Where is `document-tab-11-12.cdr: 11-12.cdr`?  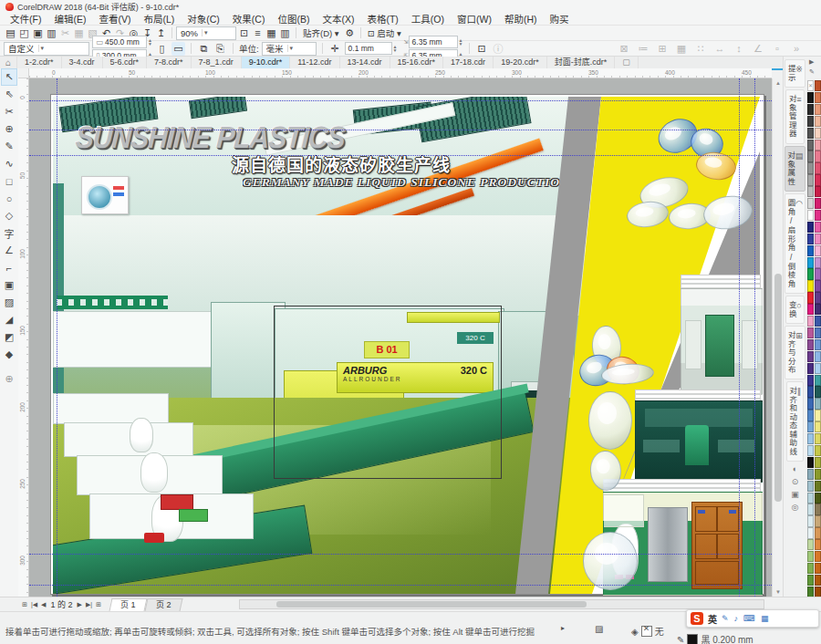 document-tab-11-12.cdr: 11-12.cdr is located at coordinates (315, 62).